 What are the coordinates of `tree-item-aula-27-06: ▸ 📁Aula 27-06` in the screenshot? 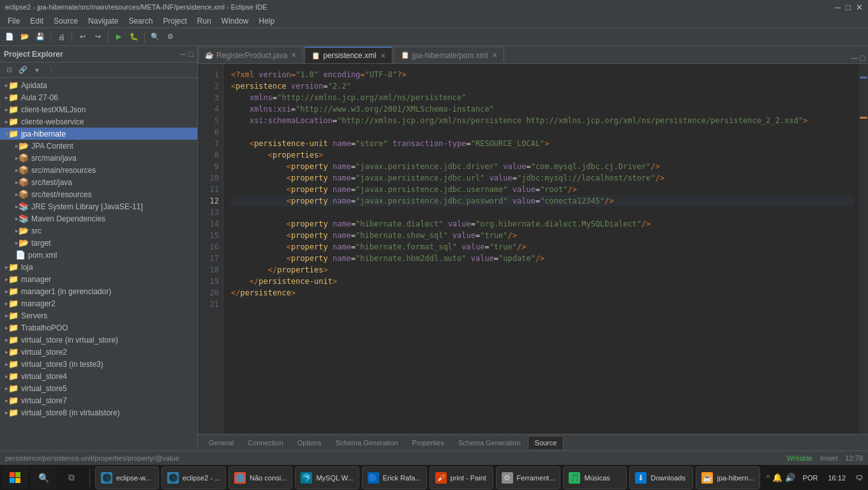 It's located at (98, 97).